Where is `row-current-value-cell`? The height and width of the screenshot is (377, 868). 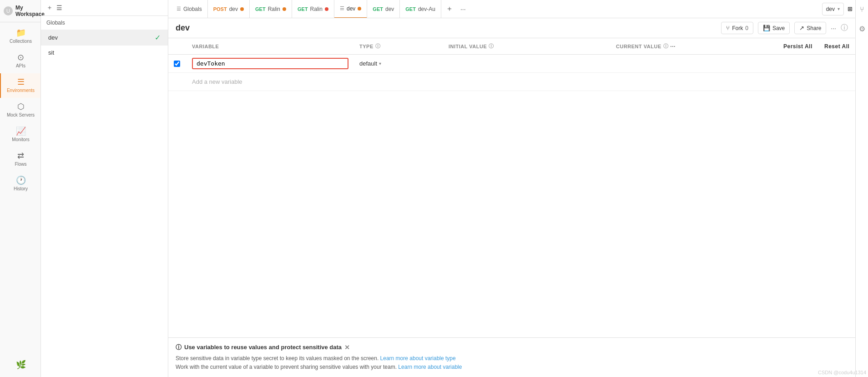
row-current-value-cell is located at coordinates (694, 64).